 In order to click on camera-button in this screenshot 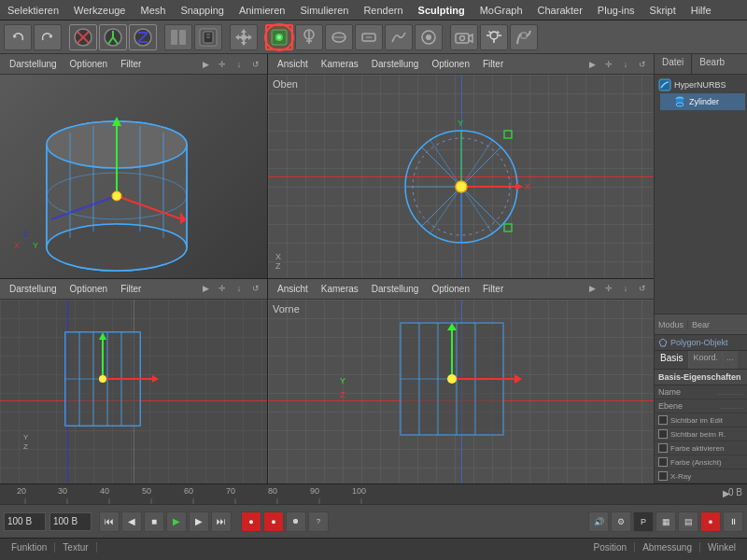, I will do `click(464, 37)`.